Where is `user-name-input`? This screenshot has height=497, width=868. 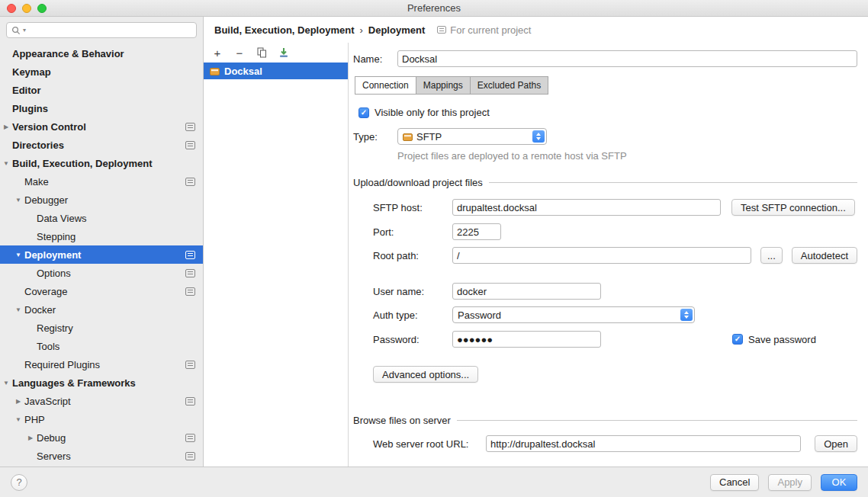
user-name-input is located at coordinates (526, 291).